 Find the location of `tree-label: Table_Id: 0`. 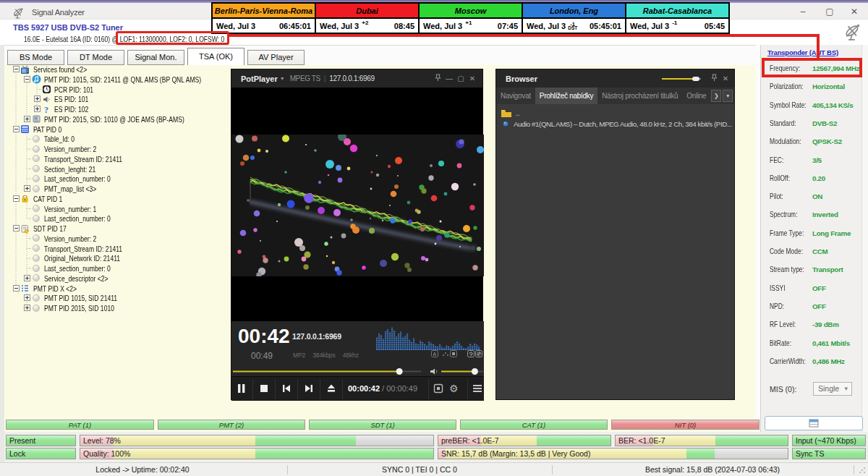

tree-label: Table_Id: 0 is located at coordinates (59, 139).